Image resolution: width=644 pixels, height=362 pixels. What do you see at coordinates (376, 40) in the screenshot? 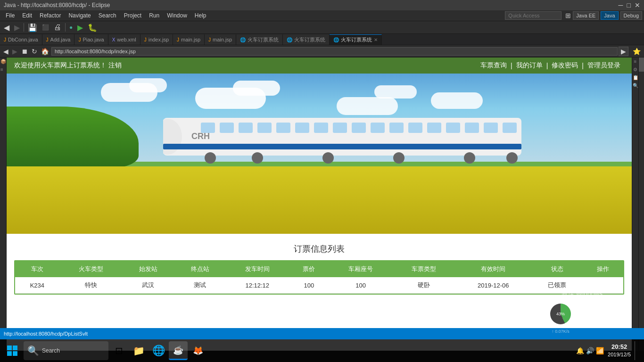
I see `tab-train3-close: ✕` at bounding box center [376, 40].